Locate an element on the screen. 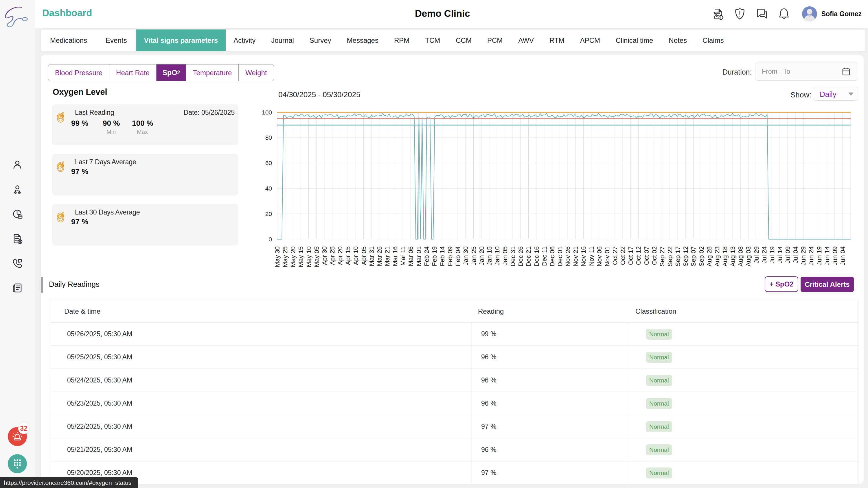  svg-text: Sep 17 is located at coordinates (678, 256).